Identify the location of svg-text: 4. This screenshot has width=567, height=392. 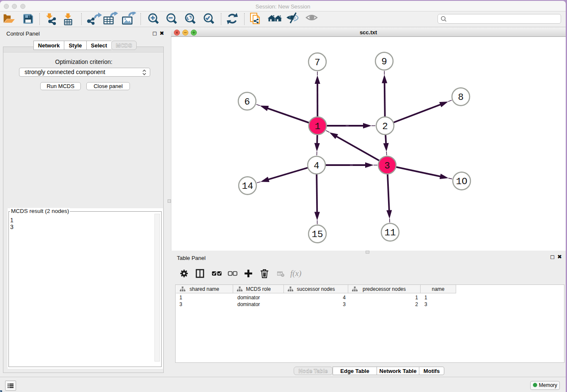
(317, 166).